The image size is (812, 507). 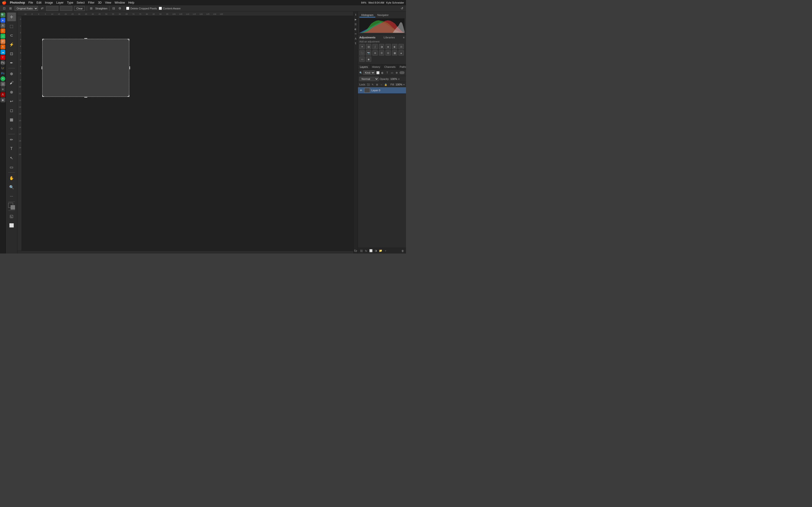 I want to click on menu-edit: Edit, so click(x=39, y=3).